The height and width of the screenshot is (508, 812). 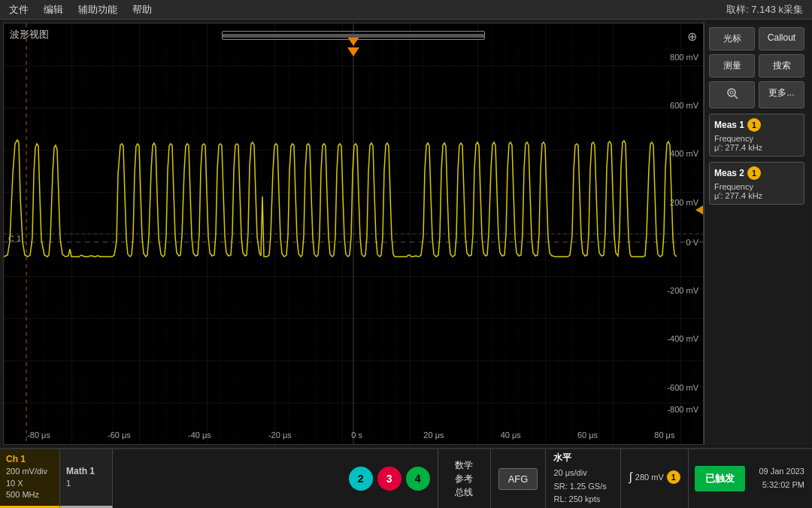 What do you see at coordinates (650, 477) in the screenshot?
I see `trigger-value: 280 mV` at bounding box center [650, 477].